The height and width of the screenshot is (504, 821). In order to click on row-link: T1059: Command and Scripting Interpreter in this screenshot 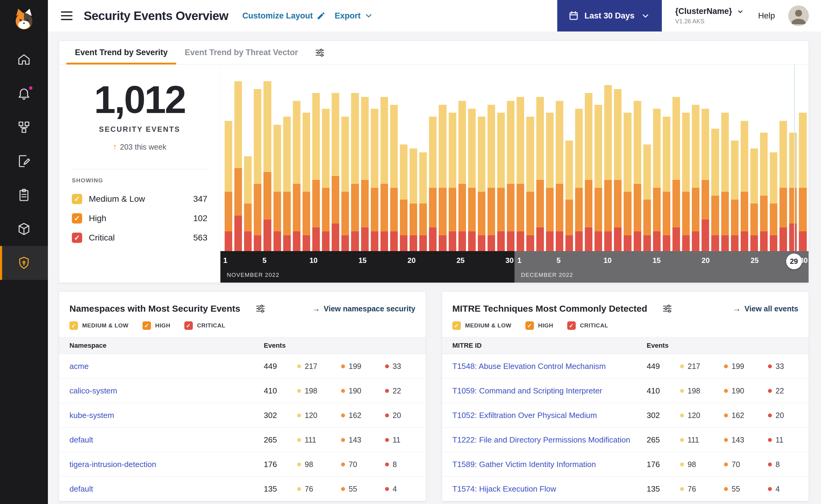, I will do `click(549, 391)`.